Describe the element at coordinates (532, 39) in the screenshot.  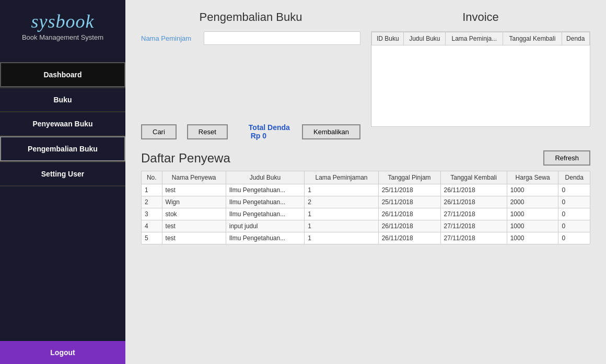
I see `invoice-col-tgl: Tanggal Kembali` at that location.